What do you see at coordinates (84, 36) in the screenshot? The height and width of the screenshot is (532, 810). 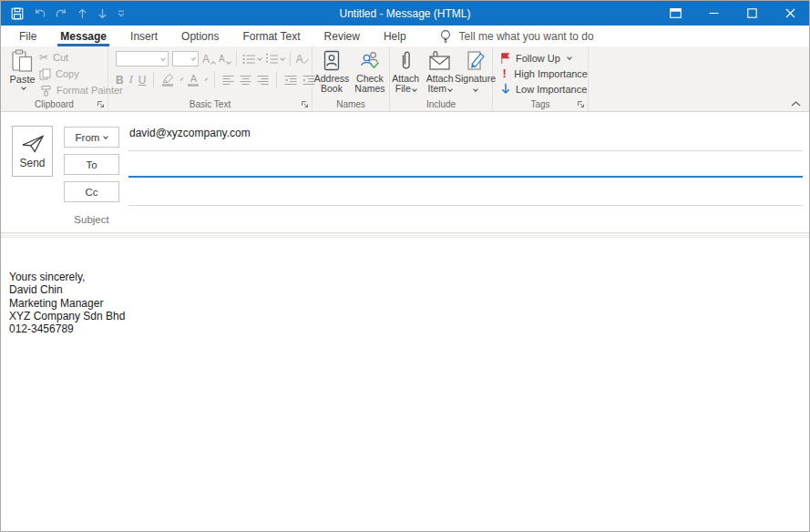 I see `tab-message: Message` at bounding box center [84, 36].